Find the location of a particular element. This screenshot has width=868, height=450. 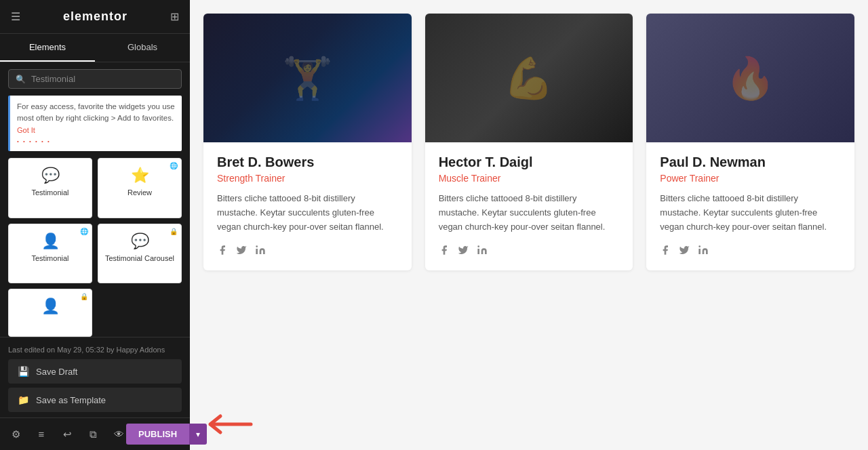

partial-icon: 👤 is located at coordinates (50, 306).